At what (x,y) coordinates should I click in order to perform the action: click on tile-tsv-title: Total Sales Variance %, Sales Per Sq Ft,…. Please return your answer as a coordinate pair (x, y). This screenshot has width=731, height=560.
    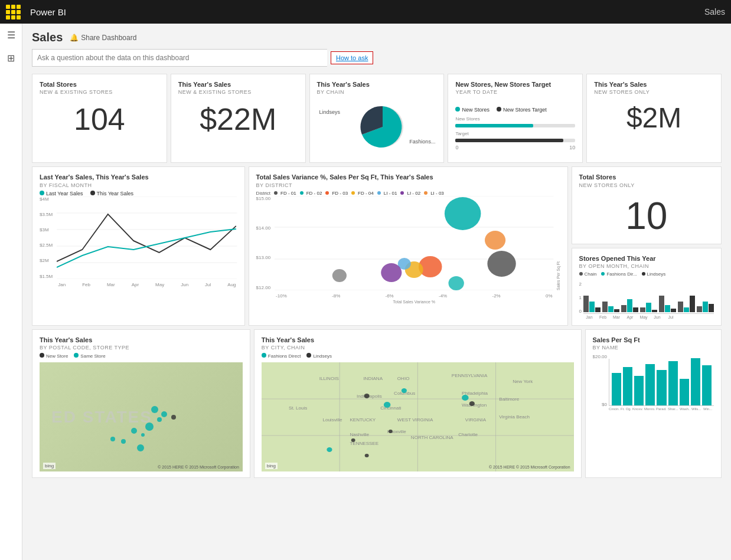
    Looking at the image, I should click on (409, 177).